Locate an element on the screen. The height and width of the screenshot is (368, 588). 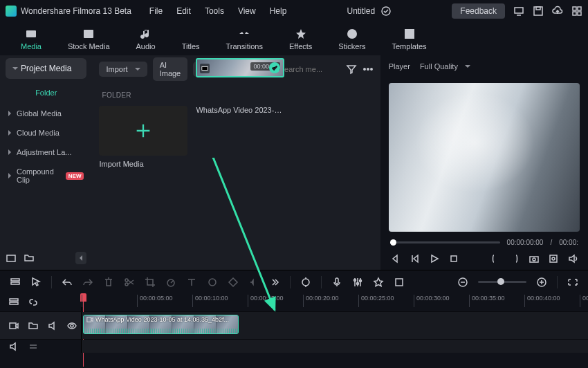
timeline-clip: WhatsApp Video 2023-10-05 at 14.08.35_4b… is located at coordinates (160, 324).